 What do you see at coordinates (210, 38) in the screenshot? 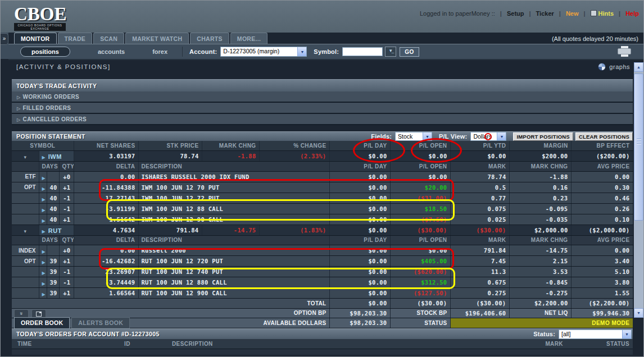
I see `tab-charts: CHARTS` at bounding box center [210, 38].